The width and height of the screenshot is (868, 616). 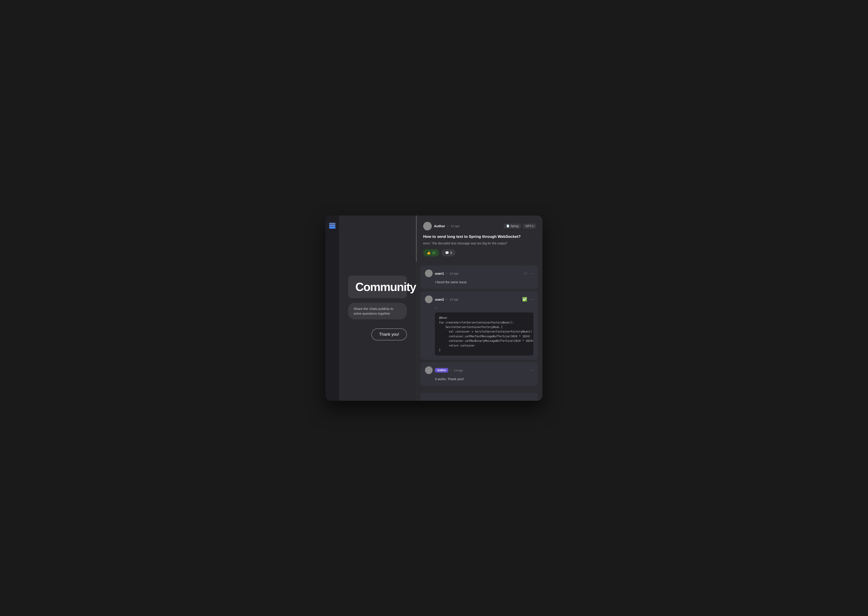 I want to click on like-icon: 👍, so click(x=429, y=253).